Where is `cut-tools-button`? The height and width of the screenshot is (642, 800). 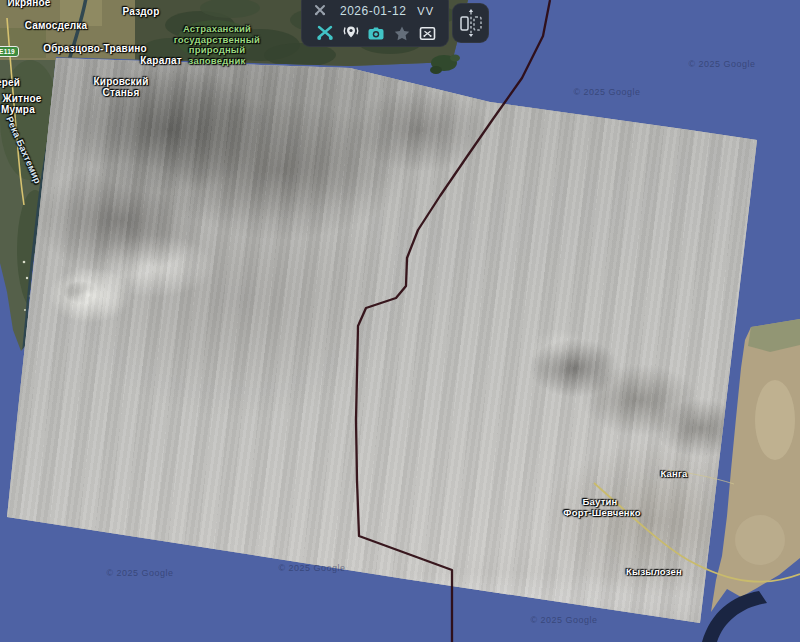
cut-tools-button is located at coordinates (325, 33).